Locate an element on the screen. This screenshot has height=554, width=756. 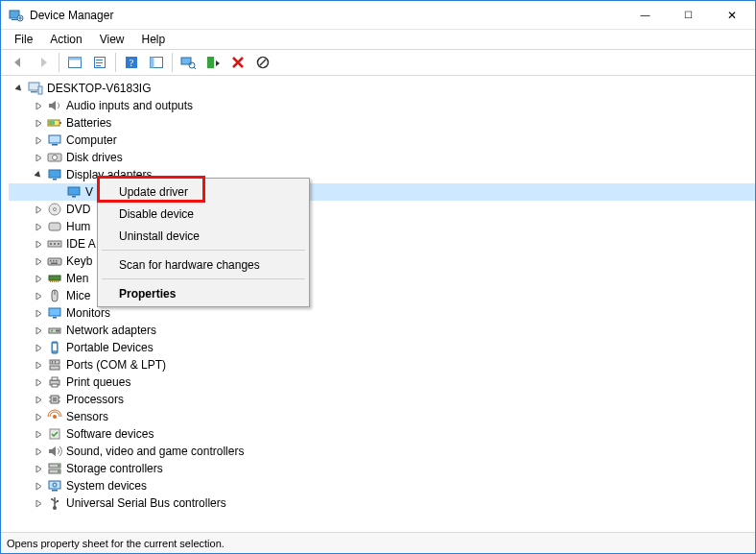
scan-hardware-button is located at coordinates (188, 62).